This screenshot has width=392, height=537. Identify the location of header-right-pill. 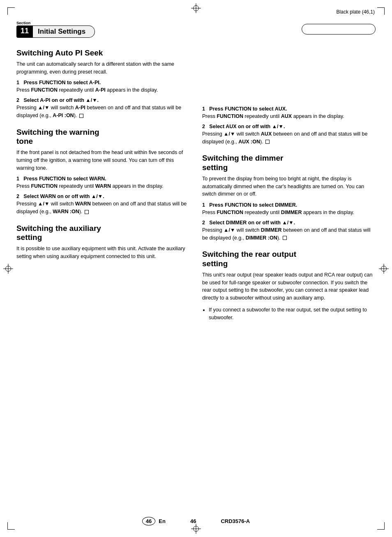
(339, 29).